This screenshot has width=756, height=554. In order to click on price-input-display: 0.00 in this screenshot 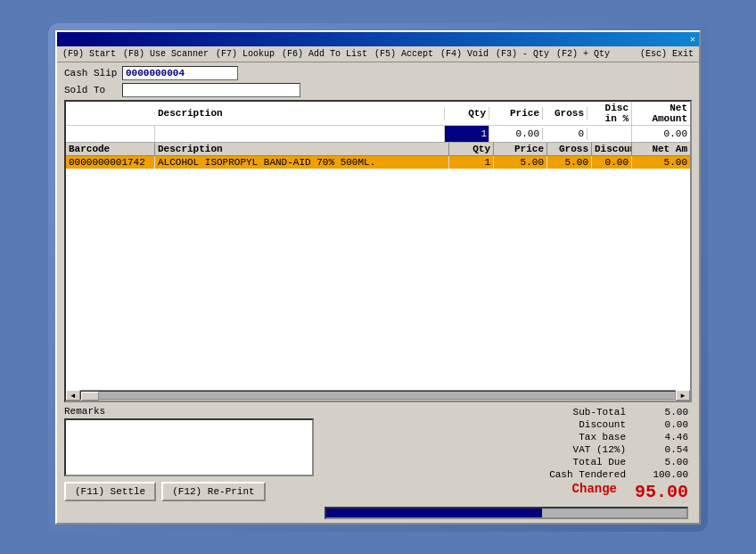, I will do `click(515, 134)`.